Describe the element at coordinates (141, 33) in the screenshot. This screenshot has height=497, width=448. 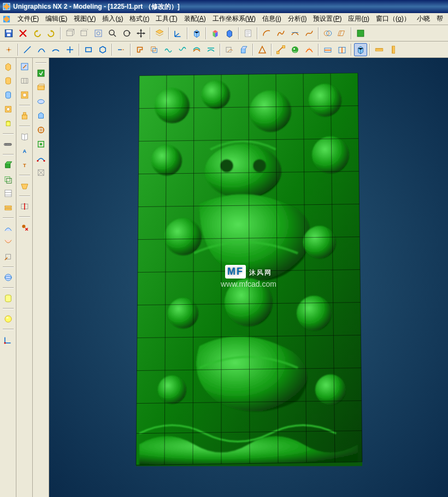
I see `pan-icon` at that location.